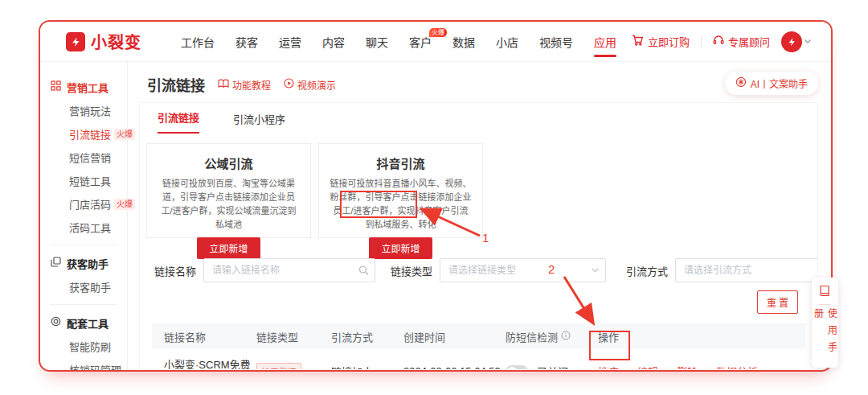 Image resolution: width=868 pixels, height=395 pixels. Describe the element at coordinates (566, 336) in the screenshot. I see `info-icon` at that location.